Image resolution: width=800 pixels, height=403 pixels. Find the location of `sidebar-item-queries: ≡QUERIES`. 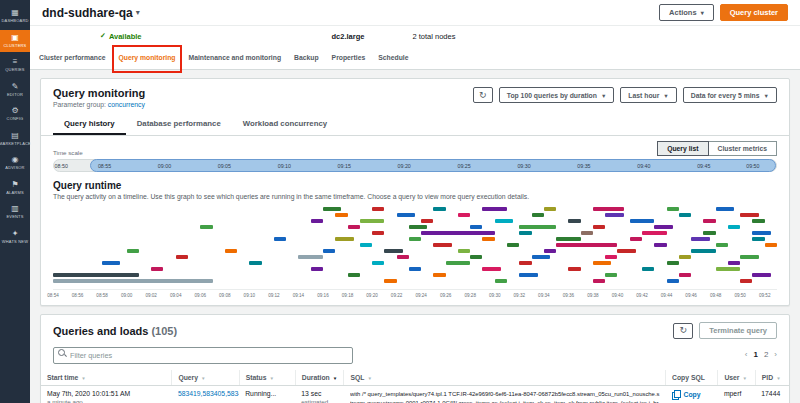

sidebar-item-queries: ≡QUERIES is located at coordinates (15, 66).